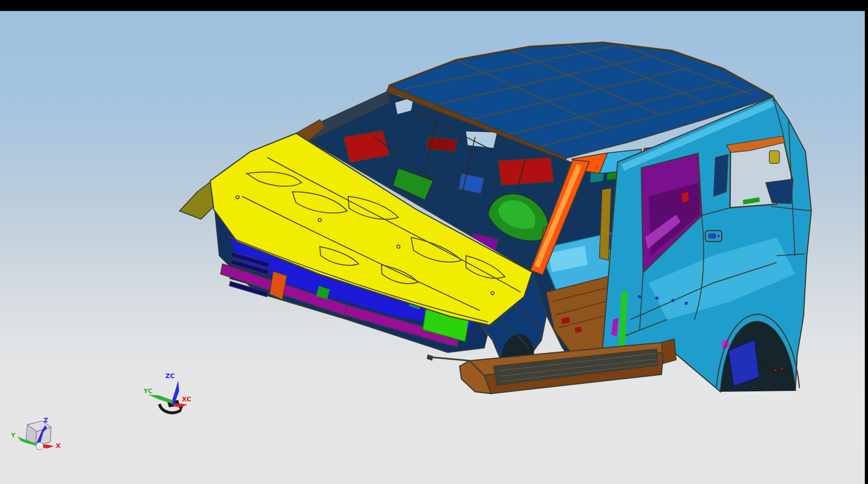 The image size is (868, 484). What do you see at coordinates (58, 446) in the screenshot?
I see `abs-x-label: X` at bounding box center [58, 446].